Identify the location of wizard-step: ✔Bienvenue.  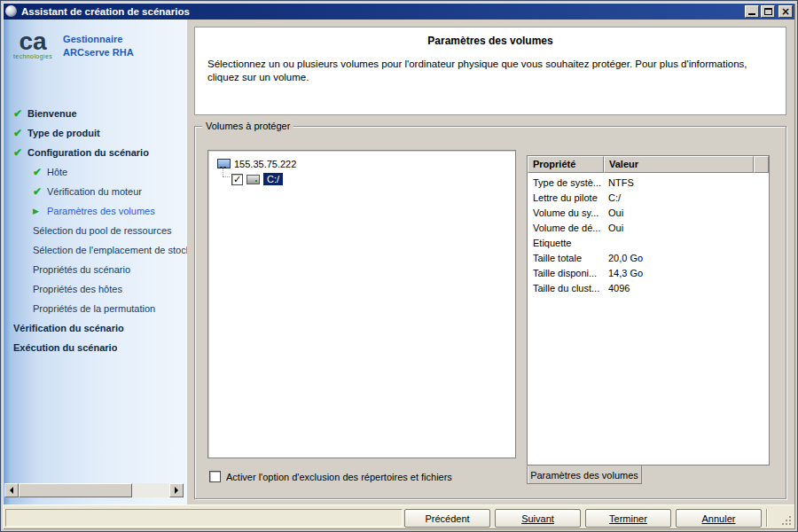
(95, 113).